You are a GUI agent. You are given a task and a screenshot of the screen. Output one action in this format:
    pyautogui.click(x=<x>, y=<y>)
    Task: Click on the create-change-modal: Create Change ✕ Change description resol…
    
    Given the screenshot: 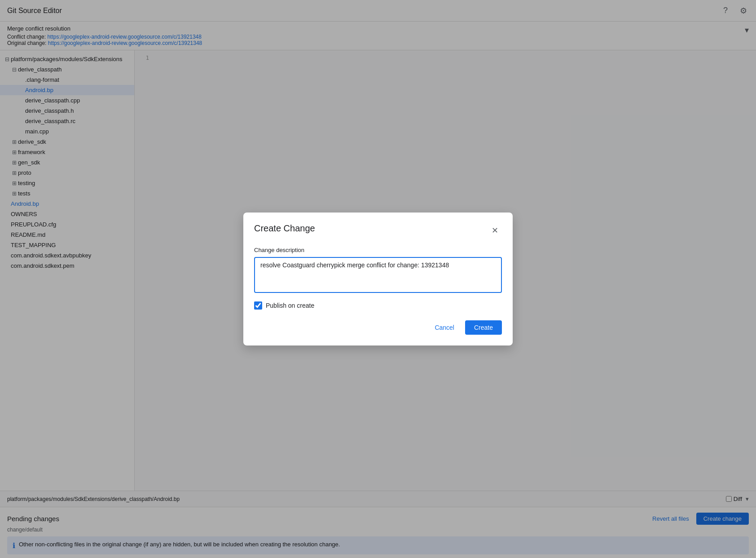 What is the action you would take?
    pyautogui.click(x=378, y=279)
    